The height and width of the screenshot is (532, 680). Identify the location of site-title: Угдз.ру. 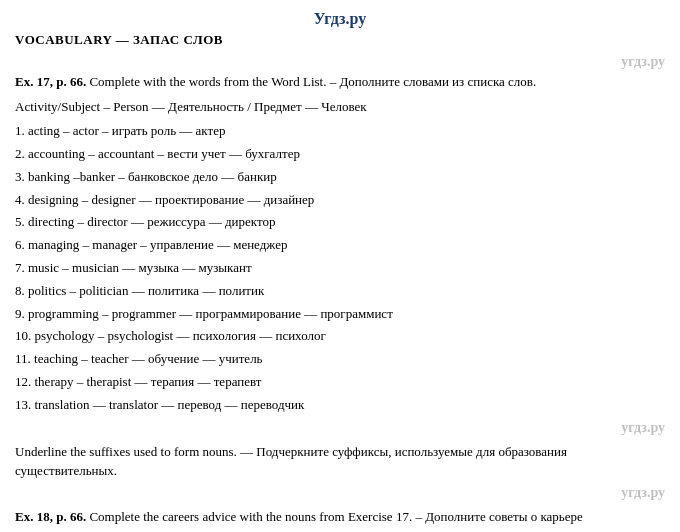
(340, 19).